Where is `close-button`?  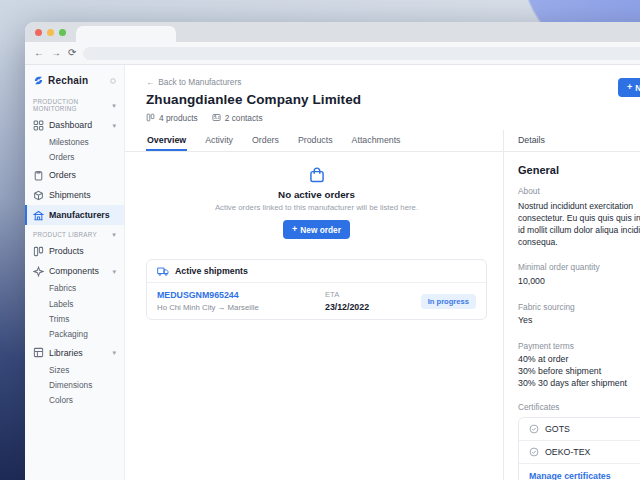
close-button is located at coordinates (38, 32).